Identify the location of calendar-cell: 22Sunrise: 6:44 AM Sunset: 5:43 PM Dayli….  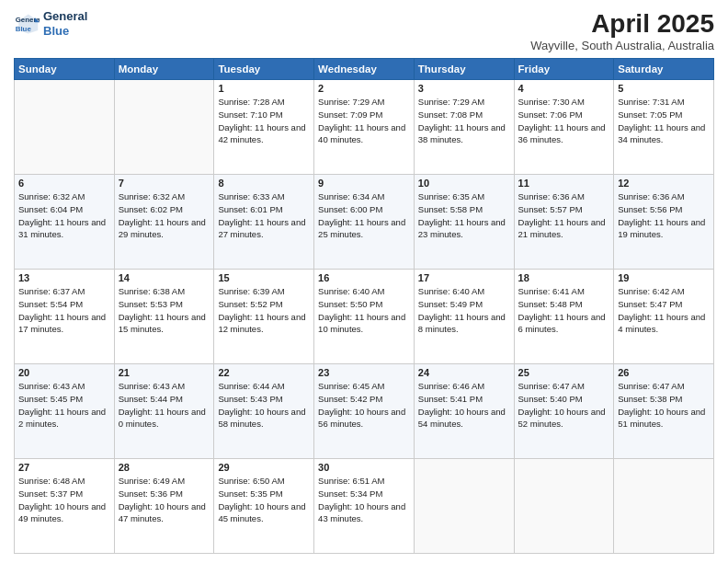
(265, 412).